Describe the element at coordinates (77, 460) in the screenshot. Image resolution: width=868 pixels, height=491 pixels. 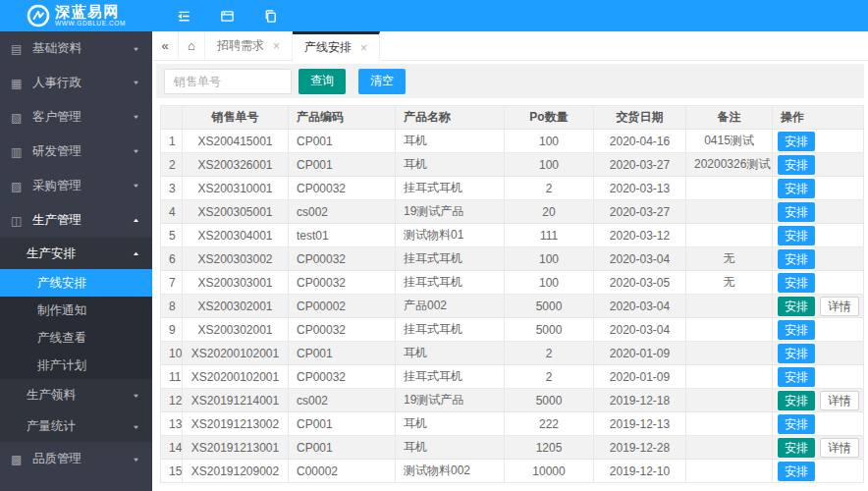
I see `sidebar-item-quality-mgmt: ▩品质管理▼` at that location.